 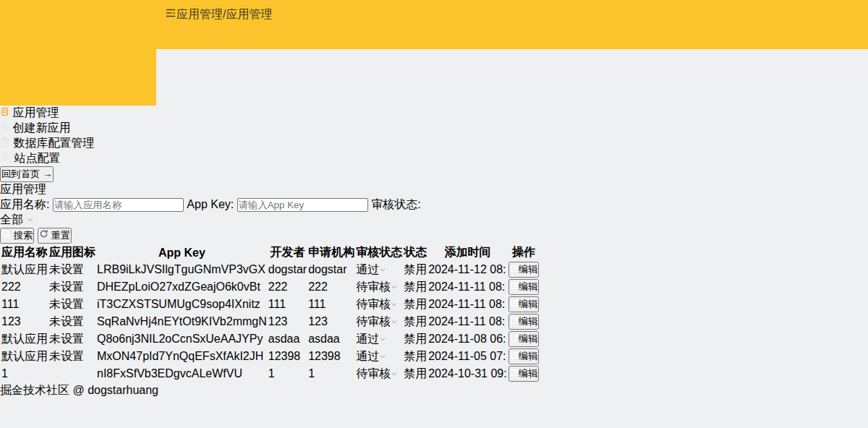 What do you see at coordinates (72, 270) in the screenshot?
I see `cell-app-icon: 未设置` at bounding box center [72, 270].